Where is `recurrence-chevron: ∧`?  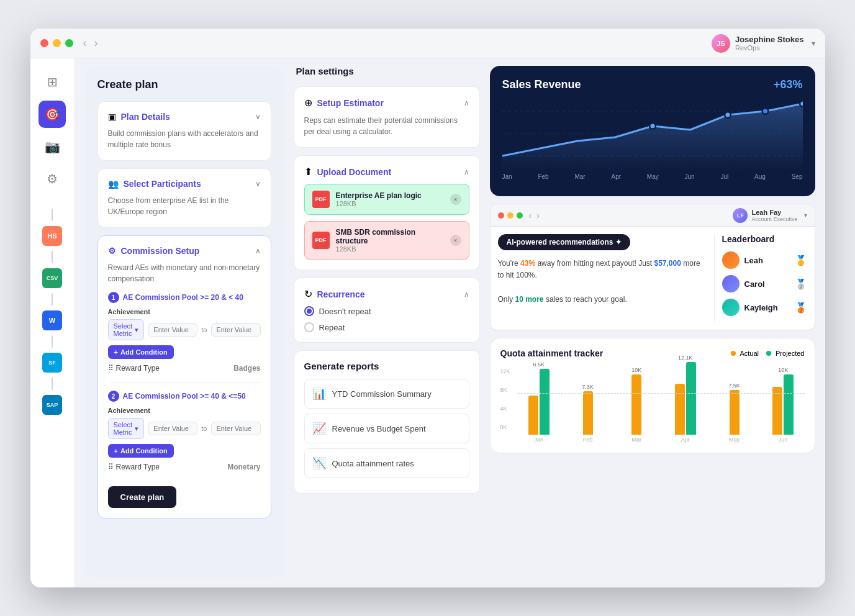 recurrence-chevron: ∧ is located at coordinates (467, 294).